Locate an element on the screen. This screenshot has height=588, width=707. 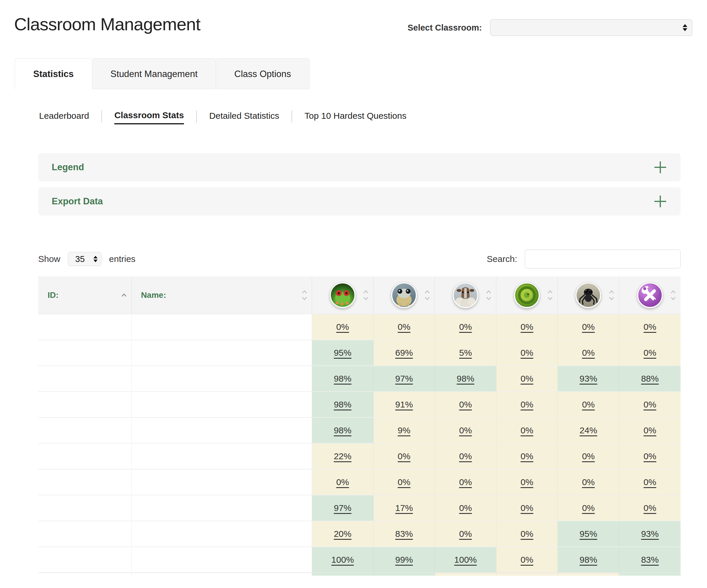
score-link: 22% is located at coordinates (343, 456).